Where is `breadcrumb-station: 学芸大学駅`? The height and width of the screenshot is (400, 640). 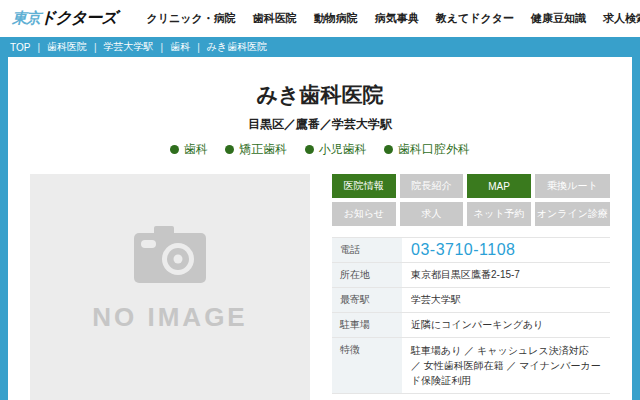 breadcrumb-station: 学芸大学駅 is located at coordinates (129, 47).